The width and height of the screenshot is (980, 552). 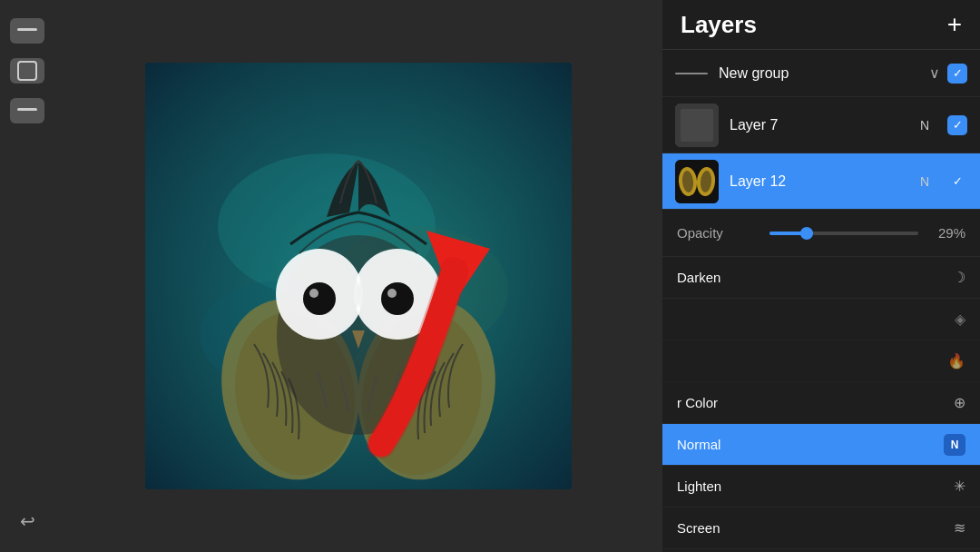 What do you see at coordinates (819, 182) in the screenshot?
I see `layer-12-name: Layer 12` at bounding box center [819, 182].